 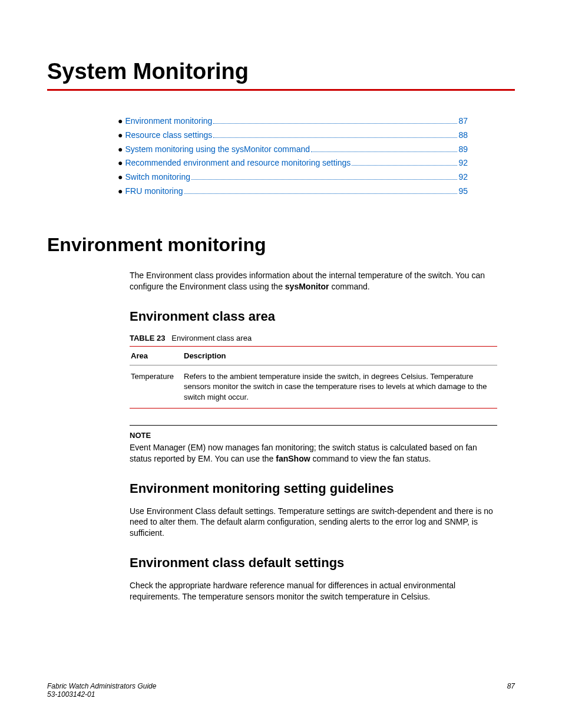 I want to click on intro-text-post: command., so click(x=350, y=286).